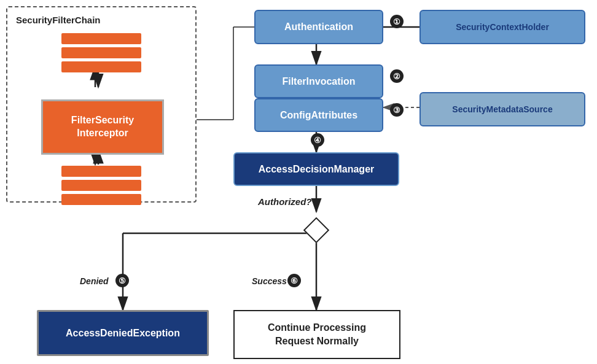 This screenshot has height=364, width=597. Describe the element at coordinates (502, 27) in the screenshot. I see `security-context-holder-label: SecurityContextHolder` at that location.